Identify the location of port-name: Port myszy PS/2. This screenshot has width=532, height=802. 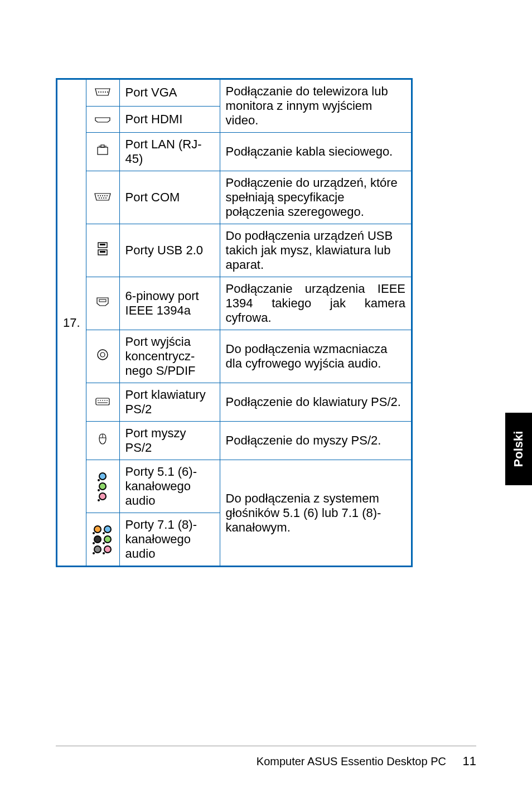
(170, 441).